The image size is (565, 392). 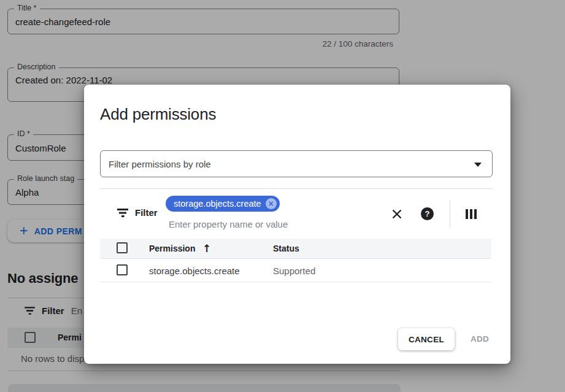 I want to click on caret-down-icon, so click(x=478, y=164).